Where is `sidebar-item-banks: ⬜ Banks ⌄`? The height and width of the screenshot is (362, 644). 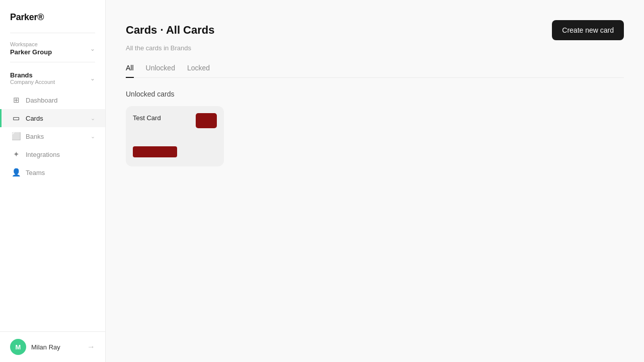 sidebar-item-banks: ⬜ Banks ⌄ is located at coordinates (52, 136).